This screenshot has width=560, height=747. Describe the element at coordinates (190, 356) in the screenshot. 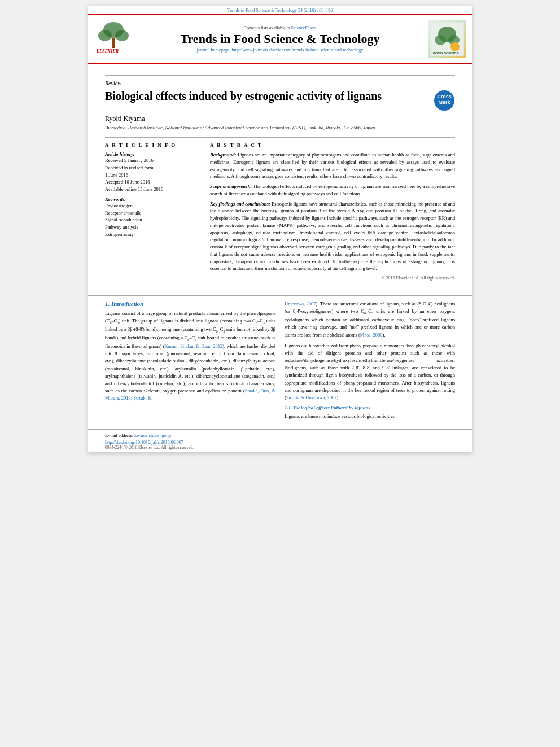

I see `intro-para1: Lignans consist of a large group of natu…` at that location.